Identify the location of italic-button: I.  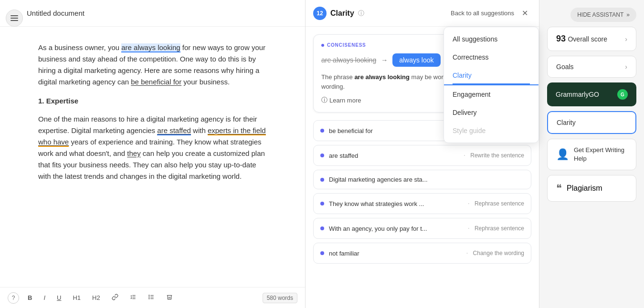
(44, 298).